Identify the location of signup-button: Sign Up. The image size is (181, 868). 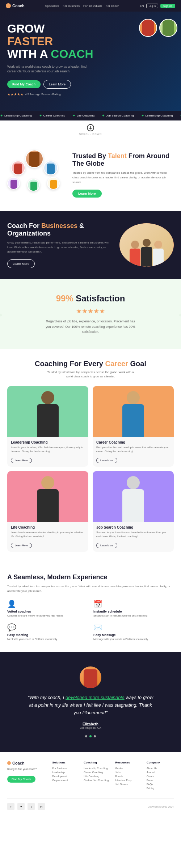
(168, 6).